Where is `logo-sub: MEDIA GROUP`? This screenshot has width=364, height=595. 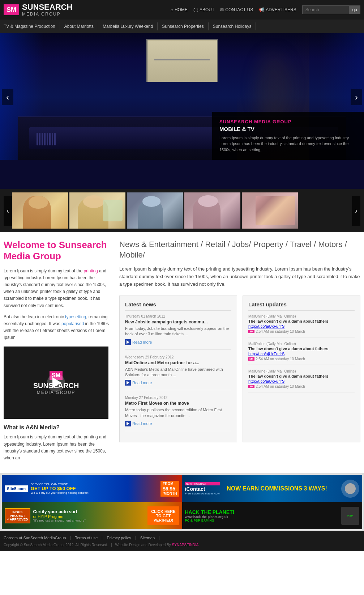
logo-sub: MEDIA GROUP is located at coordinates (47, 14).